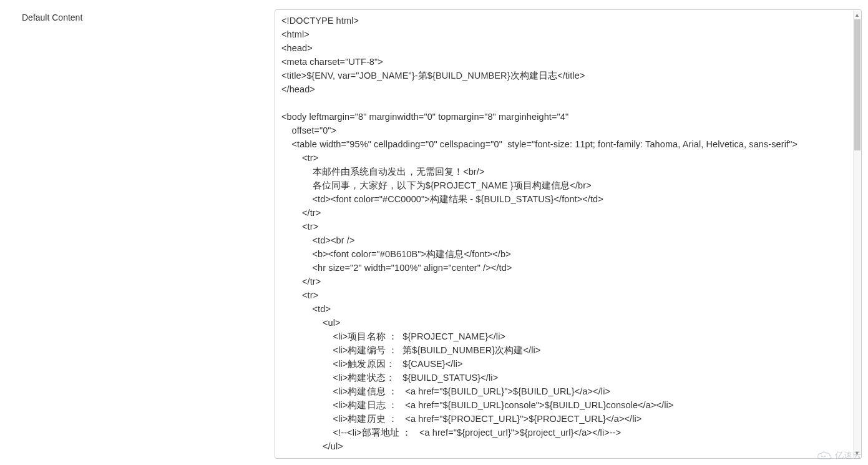  Describe the element at coordinates (839, 456) in the screenshot. I see `watermark: 亿速云` at that location.